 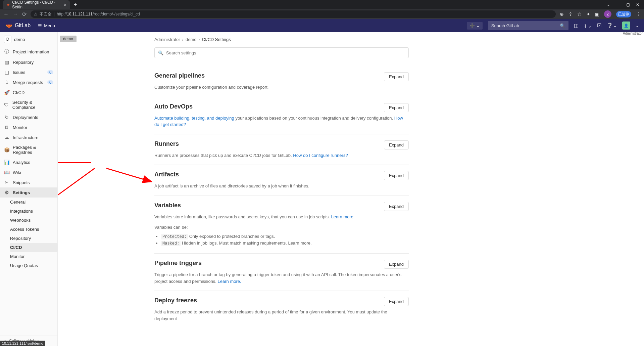 I want to click on new-tab-button: +, so click(x=75, y=5).